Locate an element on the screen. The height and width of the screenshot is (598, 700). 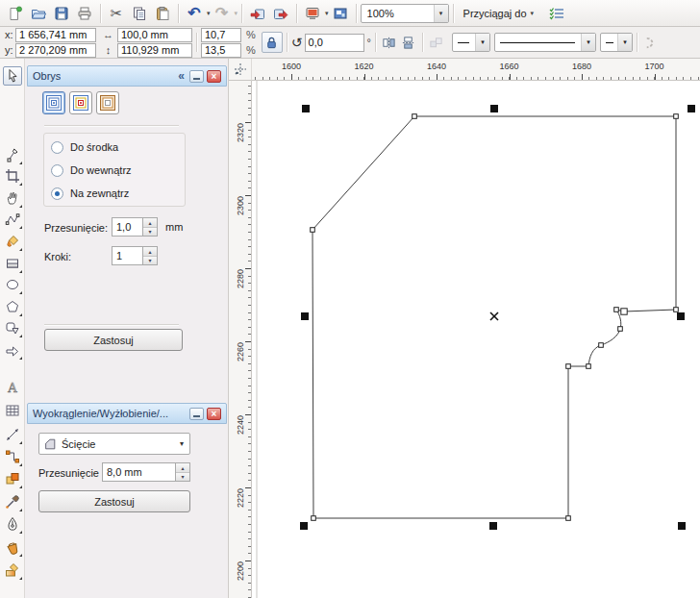
object-width-field: 100,0 mm is located at coordinates (155, 35).